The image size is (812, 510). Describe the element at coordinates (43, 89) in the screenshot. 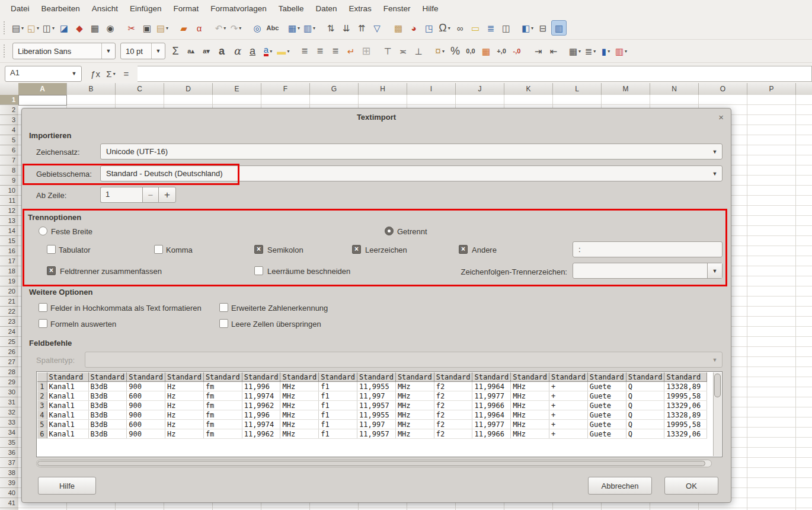

I see `column-header-a: A` at that location.